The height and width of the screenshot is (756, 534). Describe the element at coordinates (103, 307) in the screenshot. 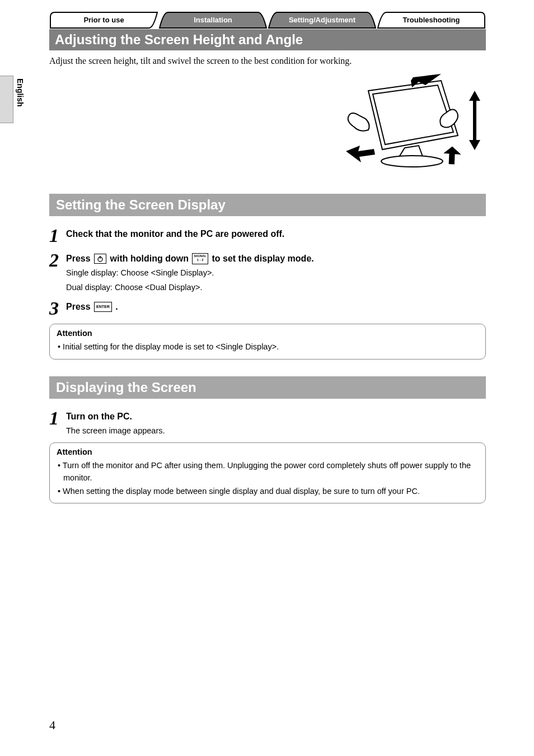

I see `enter-button-icon: ENTER` at that location.